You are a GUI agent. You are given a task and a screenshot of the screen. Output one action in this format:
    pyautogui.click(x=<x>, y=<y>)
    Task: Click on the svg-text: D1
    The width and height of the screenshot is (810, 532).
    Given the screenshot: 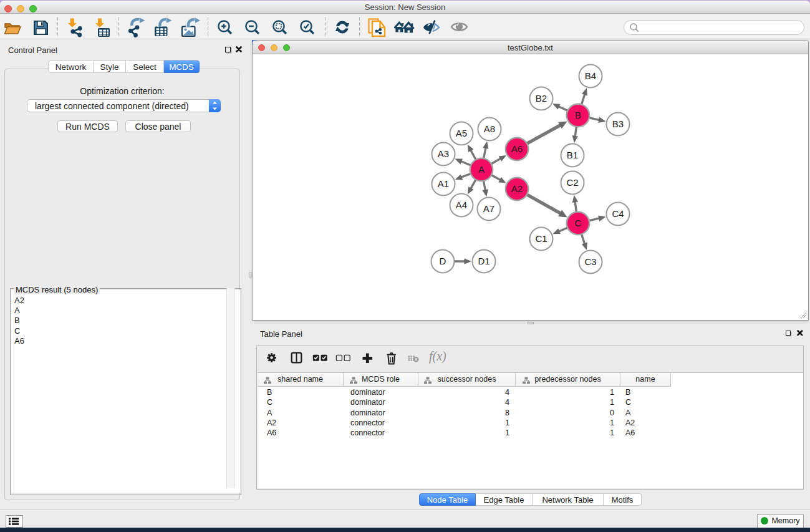 What is the action you would take?
    pyautogui.click(x=484, y=261)
    